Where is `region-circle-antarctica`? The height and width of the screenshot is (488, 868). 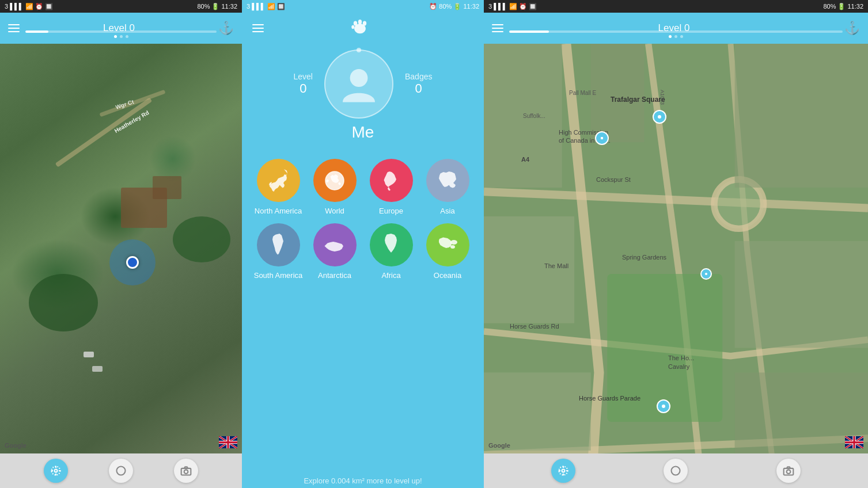
region-circle-antarctica is located at coordinates (335, 245).